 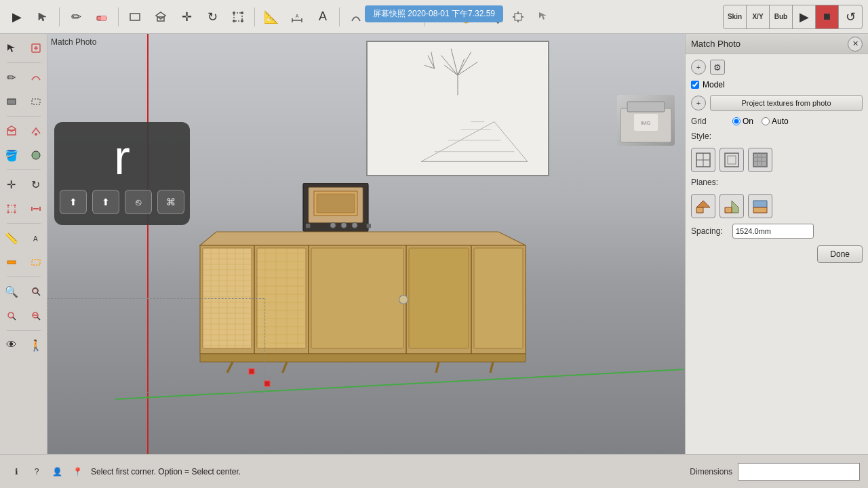 I want to click on xy-btn: X/Y, so click(x=758, y=17).